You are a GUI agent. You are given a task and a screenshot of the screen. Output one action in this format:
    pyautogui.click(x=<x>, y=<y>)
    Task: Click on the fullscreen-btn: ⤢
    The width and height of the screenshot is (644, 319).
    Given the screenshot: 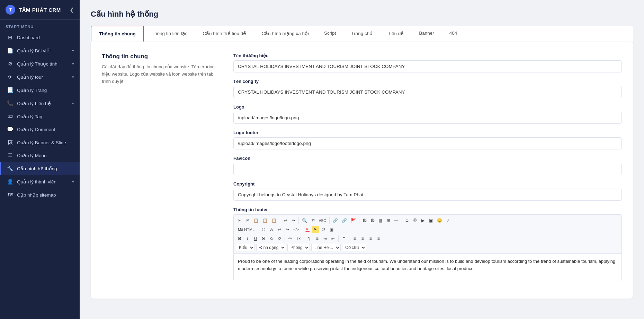 What is the action you would take?
    pyautogui.click(x=448, y=221)
    